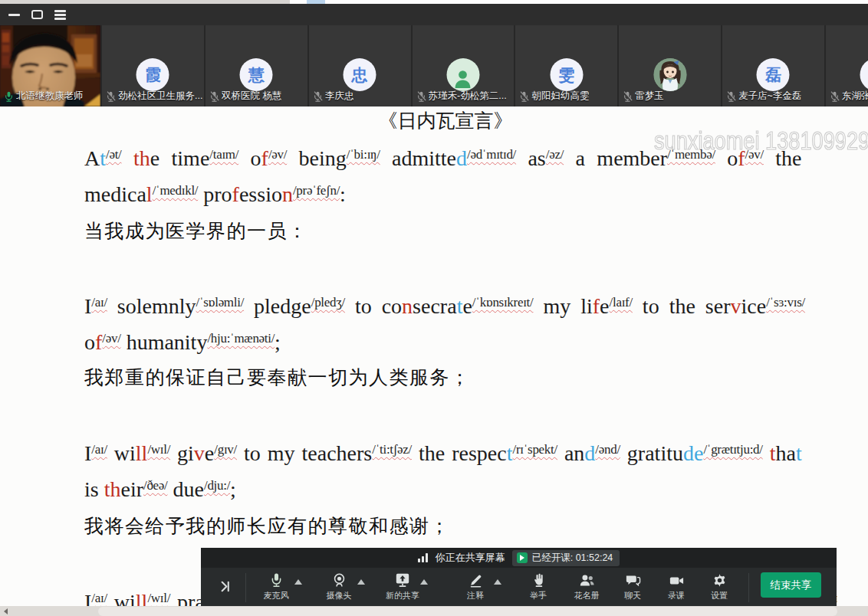 The width and height of the screenshot is (868, 616). What do you see at coordinates (267, 526) in the screenshot?
I see `document-line: 我将会给予我的师长应有的尊敬和感谢；` at bounding box center [267, 526].